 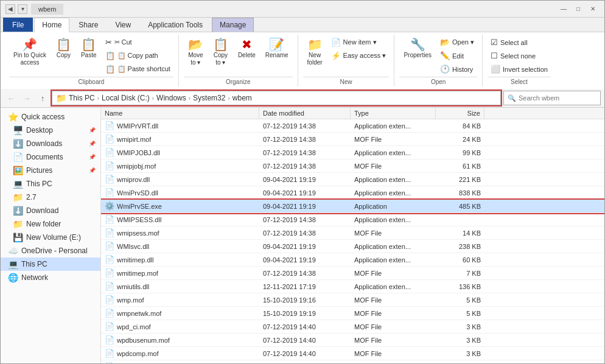 What do you see at coordinates (180, 259) in the screenshot?
I see `file-name-cell: 📄 wmitimep.dll` at bounding box center [180, 259].